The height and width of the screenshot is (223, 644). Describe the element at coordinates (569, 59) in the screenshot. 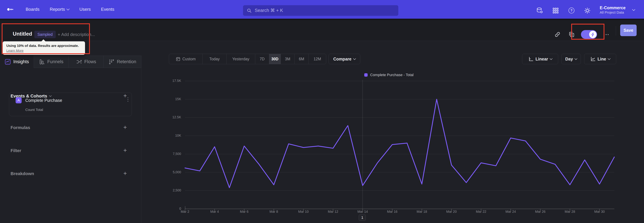

I see `interval-label: Day` at that location.